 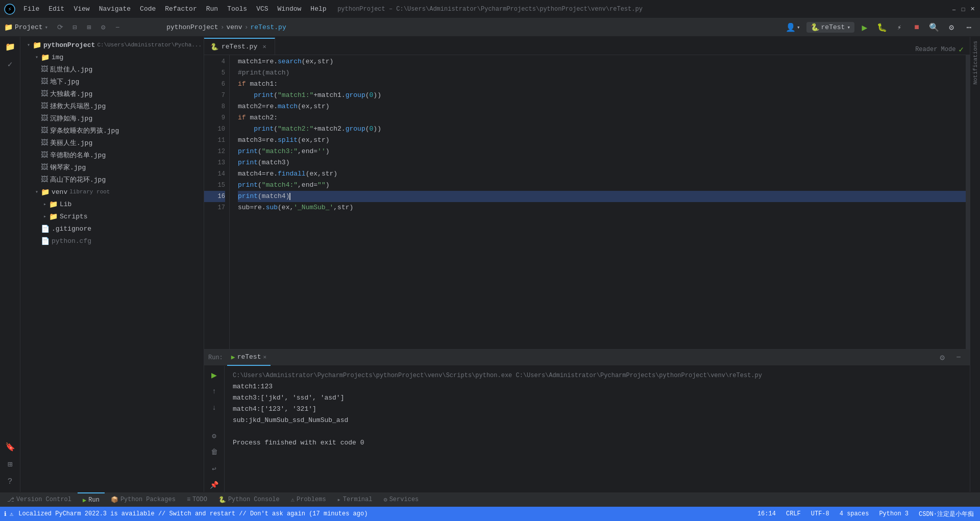 I want to click on tree-item-file-1: 🖼 乱世佳人.jpg, so click(x=112, y=69).